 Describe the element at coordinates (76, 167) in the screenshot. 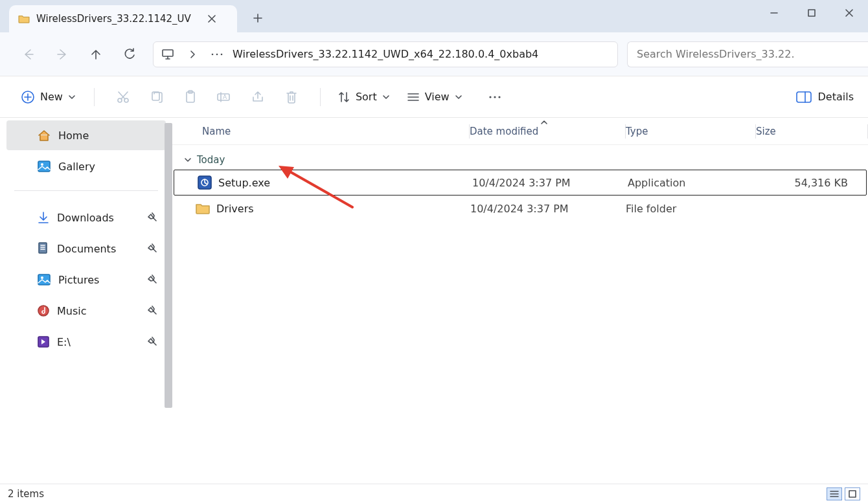

I see `sidebar-item-label: Gallery` at that location.